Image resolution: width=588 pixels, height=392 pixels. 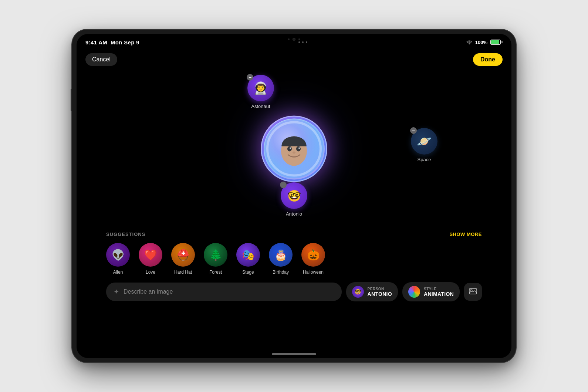 I want to click on birthday-circle: 🎂, so click(x=281, y=255).